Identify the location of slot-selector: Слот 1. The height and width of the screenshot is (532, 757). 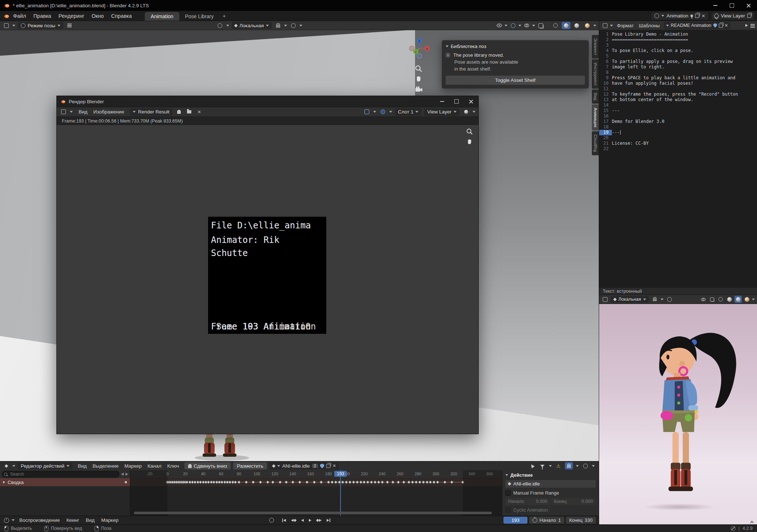
(408, 112).